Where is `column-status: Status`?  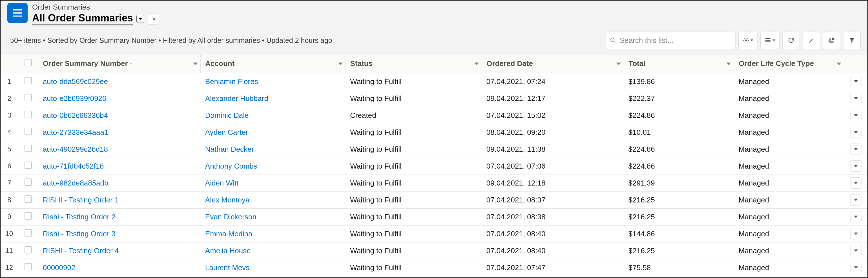
column-status: Status is located at coordinates (414, 64).